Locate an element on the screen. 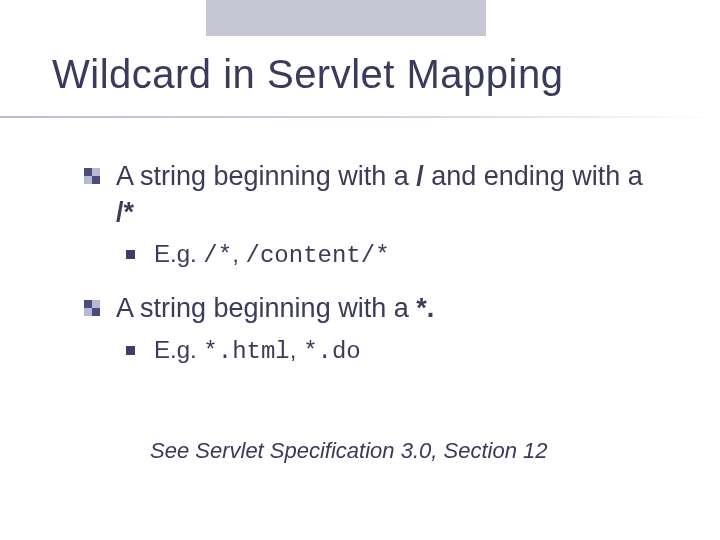 This screenshot has width=720, height=540. sub1-sep: , is located at coordinates (238, 254).